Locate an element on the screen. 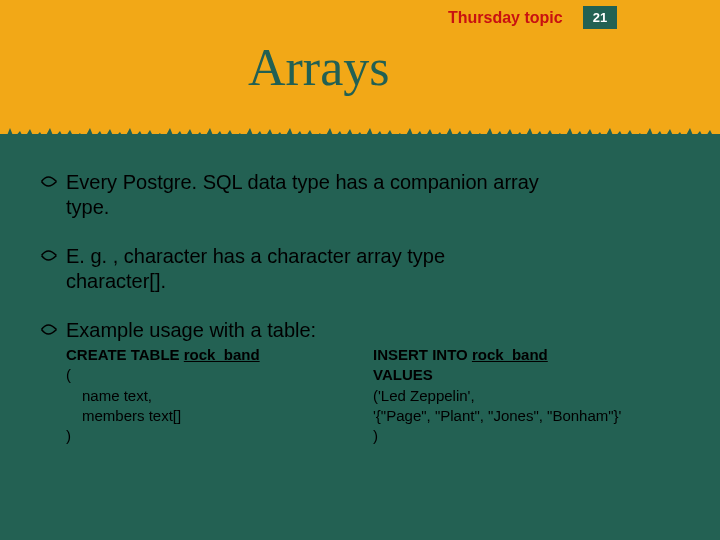 This screenshot has width=720, height=540. slide-title: Arrays is located at coordinates (319, 68).